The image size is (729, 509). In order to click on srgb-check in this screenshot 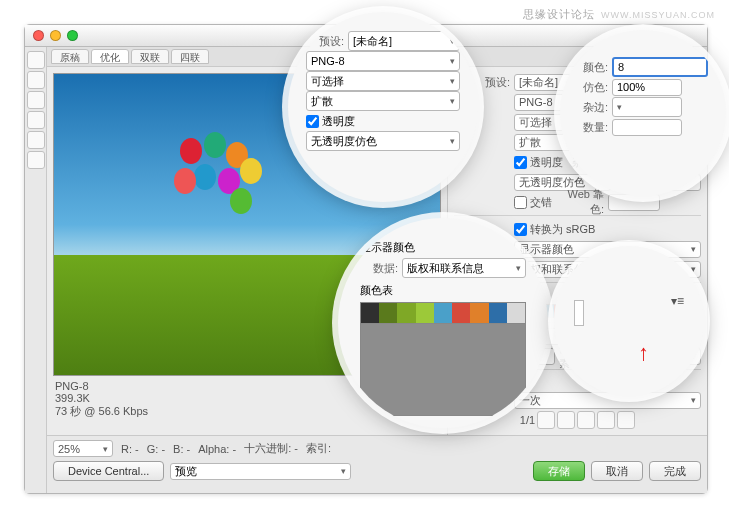, I will do `click(520, 230)`.